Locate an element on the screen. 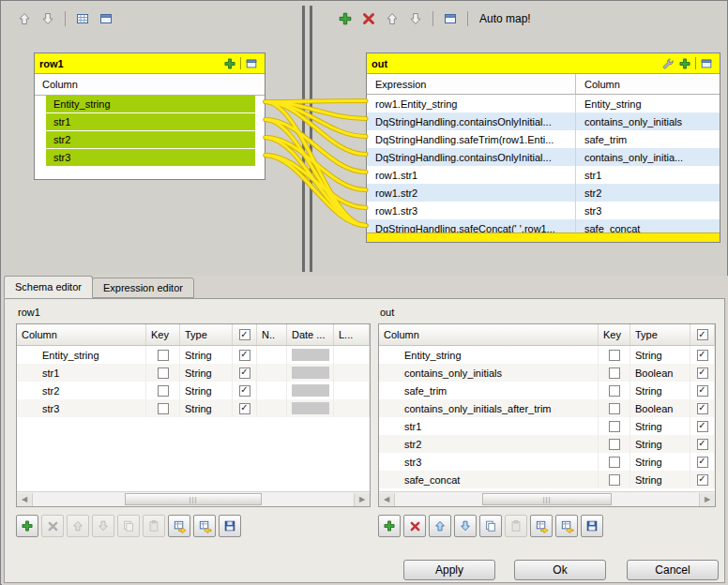 Image resolution: width=728 pixels, height=585 pixels. row1-cell: str2 is located at coordinates (150, 140).